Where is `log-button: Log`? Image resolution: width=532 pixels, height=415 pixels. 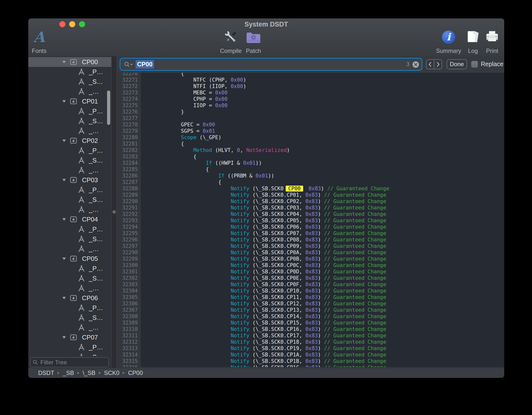 log-button: Log is located at coordinates (473, 41).